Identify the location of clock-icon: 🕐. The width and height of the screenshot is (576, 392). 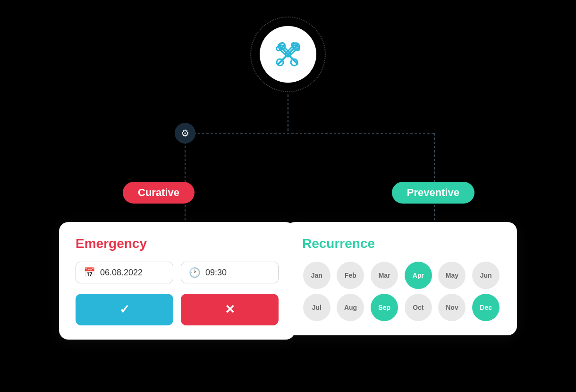
(195, 273).